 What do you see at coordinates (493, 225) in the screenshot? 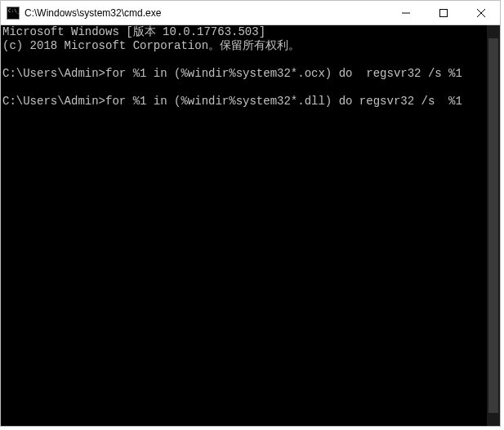
I see `scrollbar-thumb` at bounding box center [493, 225].